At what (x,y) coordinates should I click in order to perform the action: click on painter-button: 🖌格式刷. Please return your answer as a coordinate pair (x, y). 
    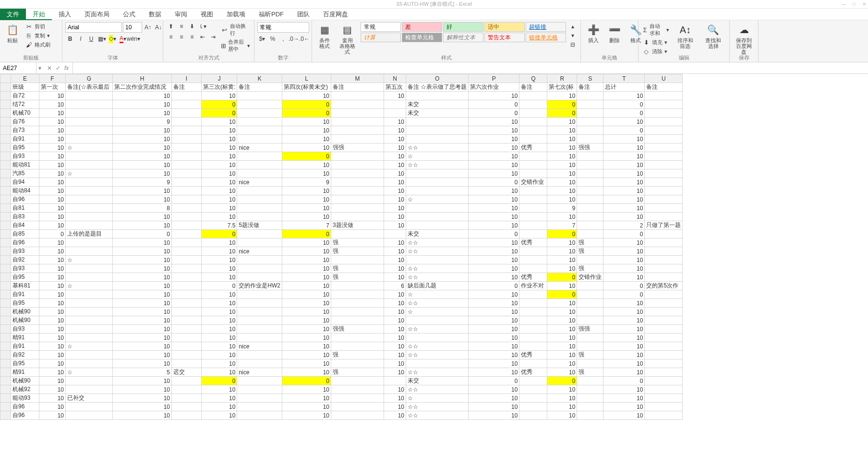
    Looking at the image, I should click on (37, 45).